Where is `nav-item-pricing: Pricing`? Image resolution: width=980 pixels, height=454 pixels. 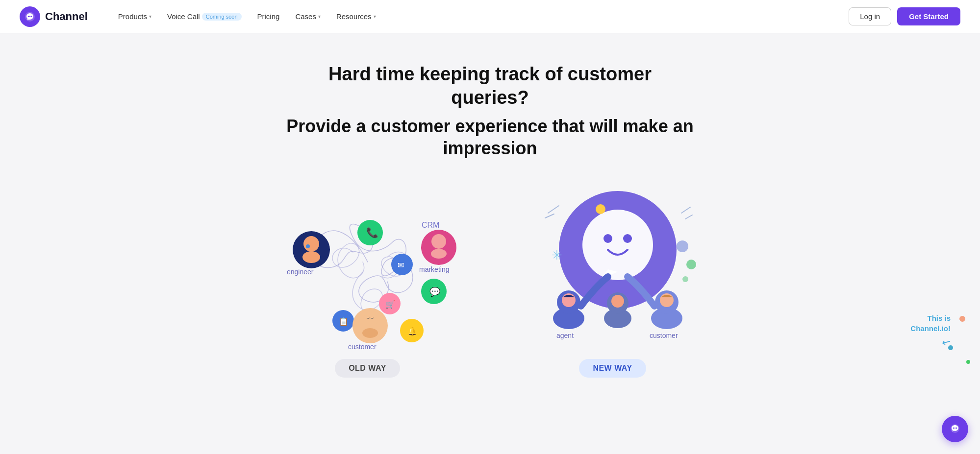
nav-item-pricing: Pricing is located at coordinates (269, 17).